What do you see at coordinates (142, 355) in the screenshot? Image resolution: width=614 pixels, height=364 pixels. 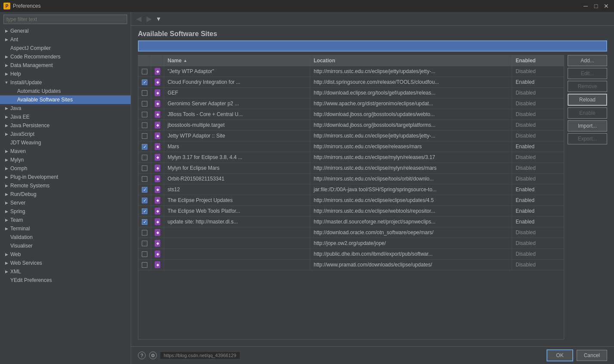 I see `help-icon: ?` at bounding box center [142, 355].